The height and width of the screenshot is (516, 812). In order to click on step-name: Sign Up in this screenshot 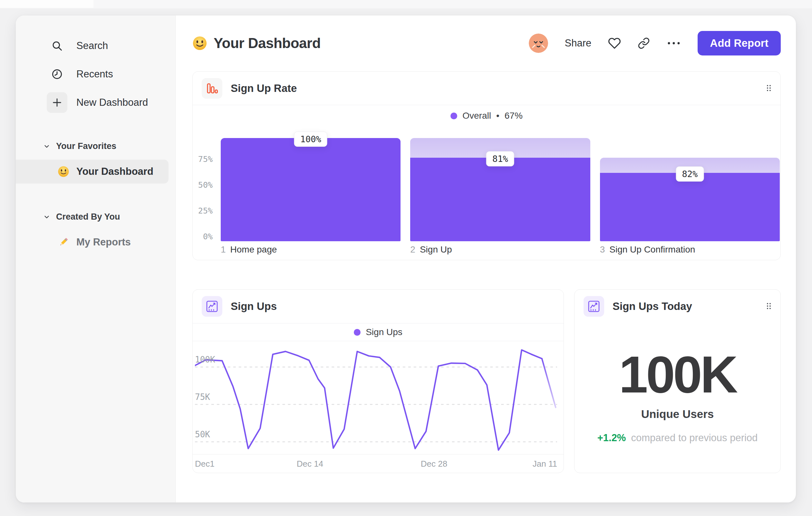, I will do `click(436, 250)`.